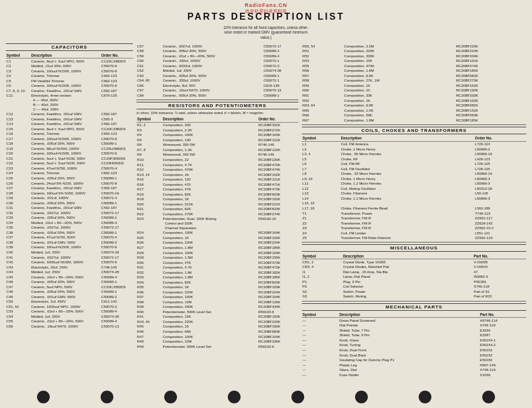  What do you see at coordinates (414, 66) in the screenshot?
I see `table-row: R55Composition, 470KRC20BF474K` at bounding box center [414, 66].